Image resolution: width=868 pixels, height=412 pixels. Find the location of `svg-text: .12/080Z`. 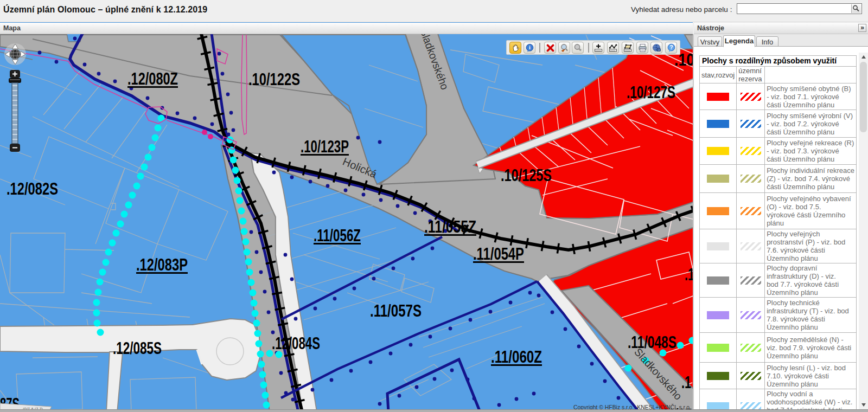

svg-text: .12/080Z is located at coordinates (153, 79).